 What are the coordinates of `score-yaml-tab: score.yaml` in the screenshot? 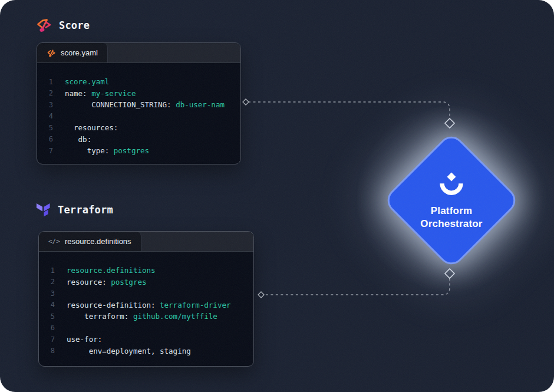 It's located at (72, 53).